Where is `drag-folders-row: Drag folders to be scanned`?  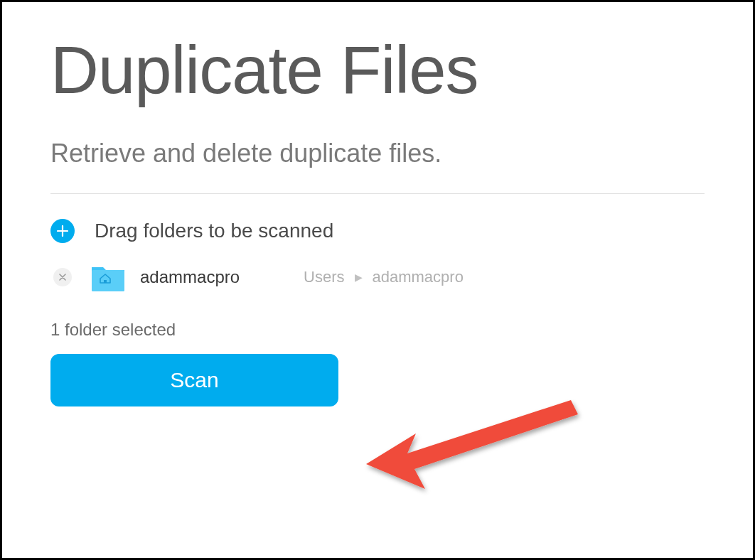
drag-folders-row: Drag folders to be scanned is located at coordinates (378, 231).